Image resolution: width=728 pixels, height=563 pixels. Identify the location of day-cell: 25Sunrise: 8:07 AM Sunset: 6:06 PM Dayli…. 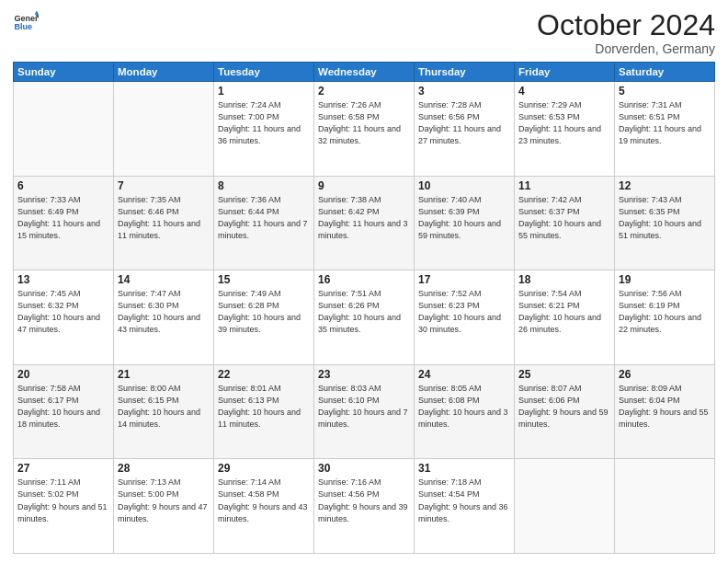
(564, 412).